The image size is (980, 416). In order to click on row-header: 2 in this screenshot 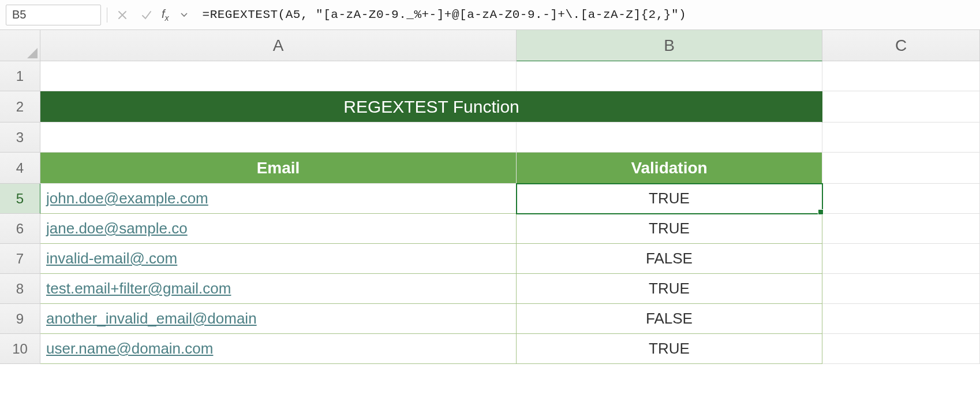, I will do `click(20, 107)`.